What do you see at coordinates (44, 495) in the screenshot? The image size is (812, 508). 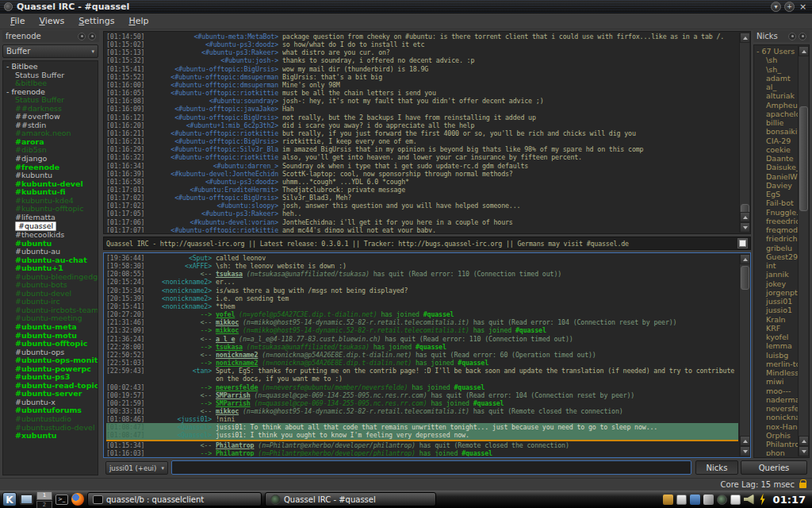 I see `pager-desktop-1: 1` at bounding box center [44, 495].